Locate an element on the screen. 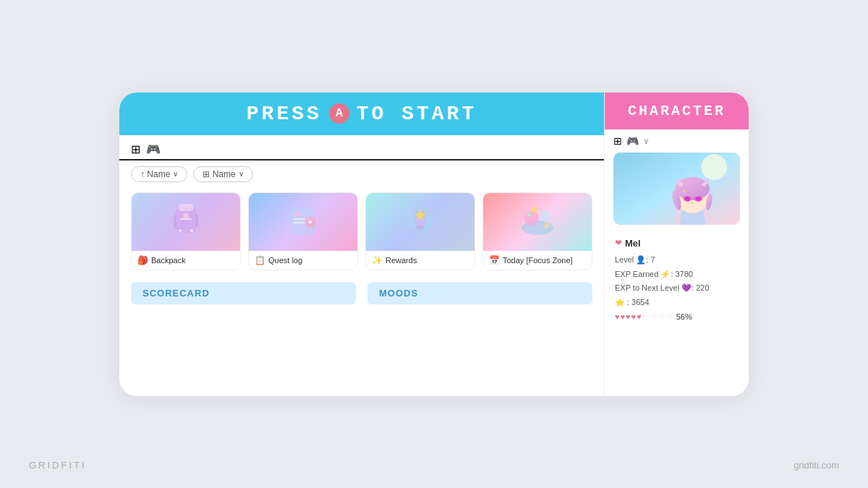 The image size is (868, 488). right-panel: CHARACTER ⊞ 🎮 ∨ is located at coordinates (676, 244).